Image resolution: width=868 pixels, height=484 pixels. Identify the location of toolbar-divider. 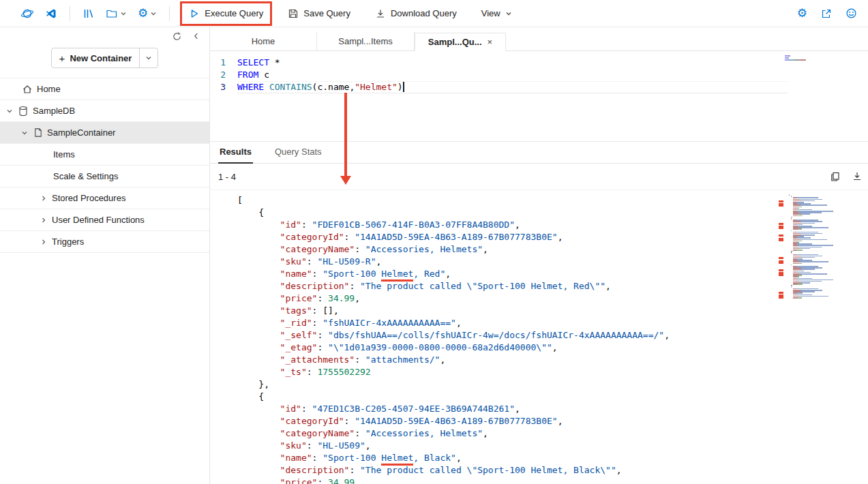
(169, 14).